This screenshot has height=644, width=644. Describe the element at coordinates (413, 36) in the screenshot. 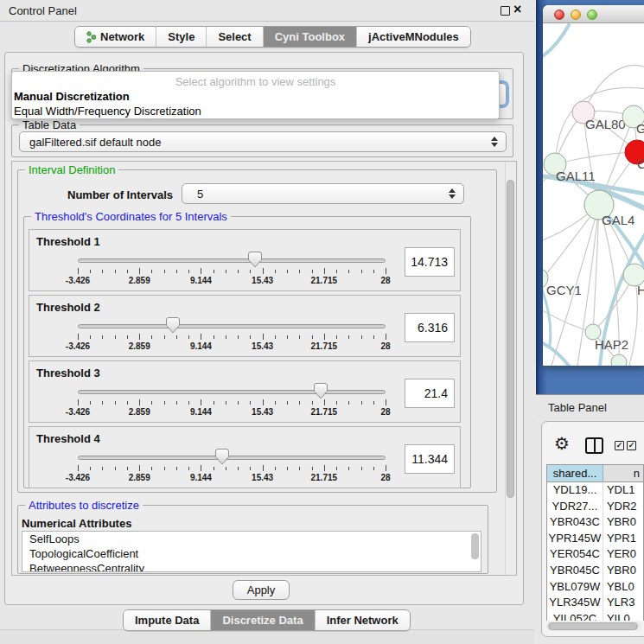

I see `tab-jactivemnodules: jActiveMNodules` at that location.